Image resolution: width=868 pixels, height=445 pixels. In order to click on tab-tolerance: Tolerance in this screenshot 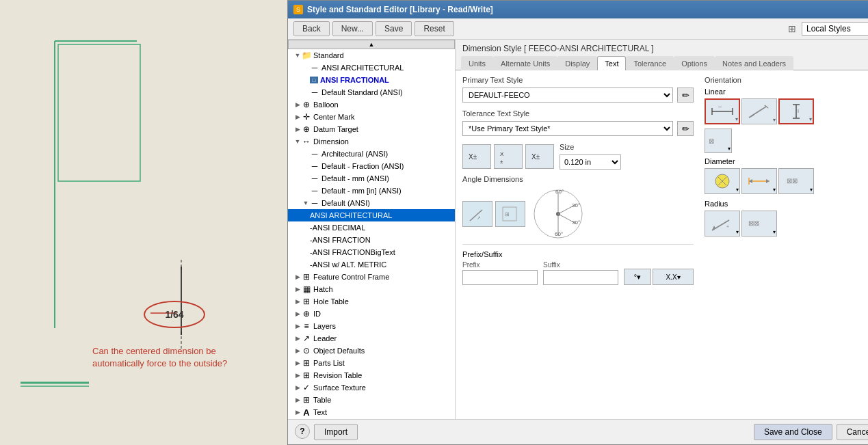, I will do `click(650, 63)`.